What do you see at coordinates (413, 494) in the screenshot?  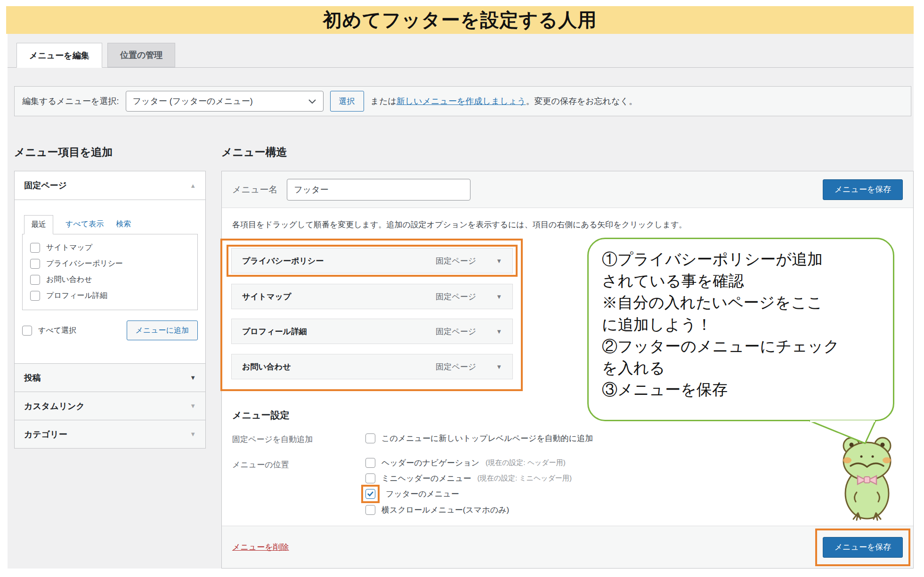 I see `location-footer-menu: フッターのメニュー` at bounding box center [413, 494].